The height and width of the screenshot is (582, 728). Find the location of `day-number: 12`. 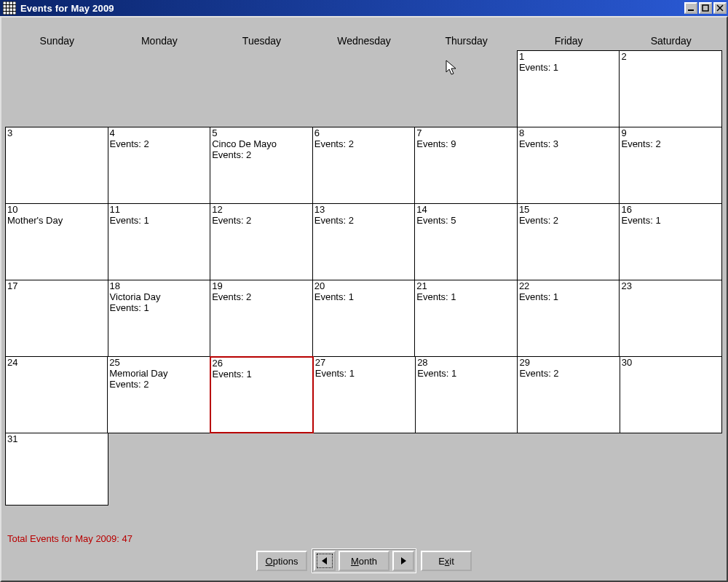

day-number: 12 is located at coordinates (261, 210).